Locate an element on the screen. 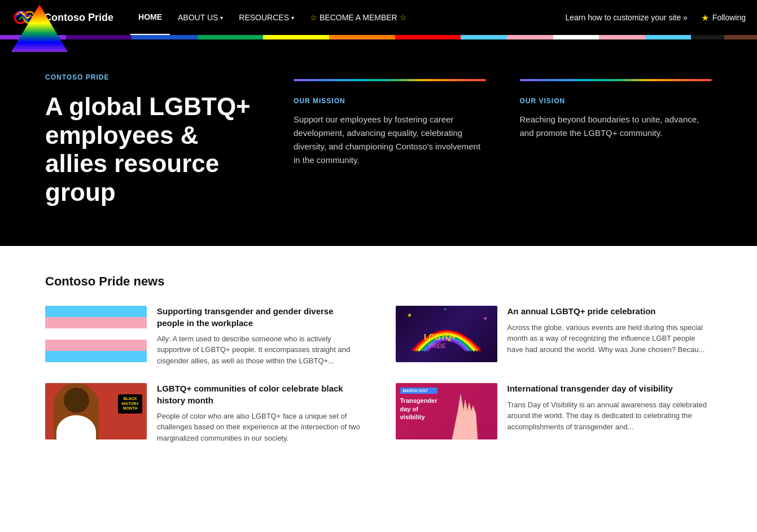  news-excerpt-3: People of color who are also LGBTQ+ face… is located at coordinates (260, 428).